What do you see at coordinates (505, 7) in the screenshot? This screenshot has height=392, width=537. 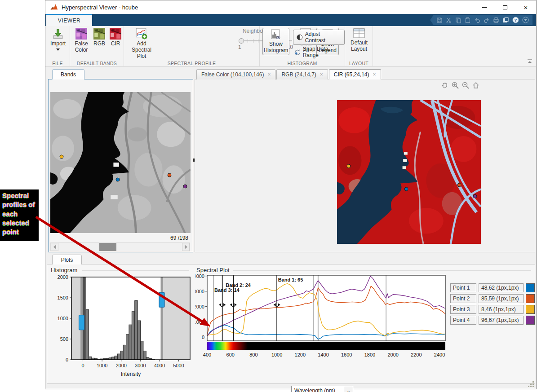 I see `window-controls: ×` at bounding box center [505, 7].